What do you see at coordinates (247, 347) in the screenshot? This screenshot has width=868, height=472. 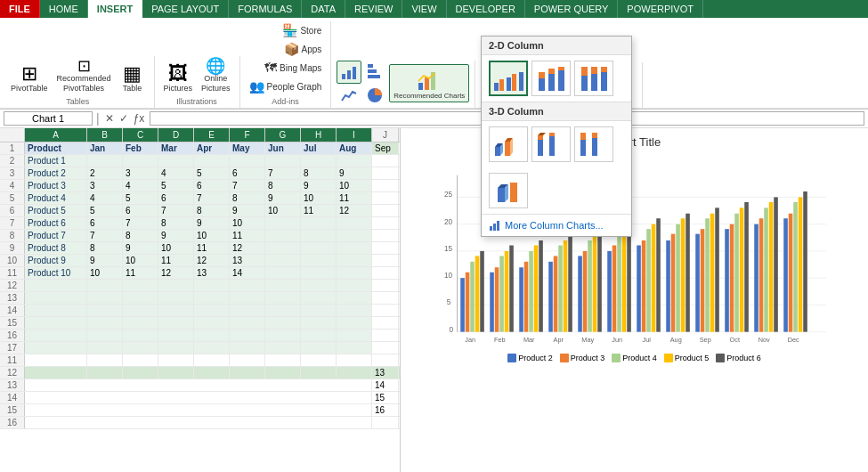 I see `cell-F17` at bounding box center [247, 347].